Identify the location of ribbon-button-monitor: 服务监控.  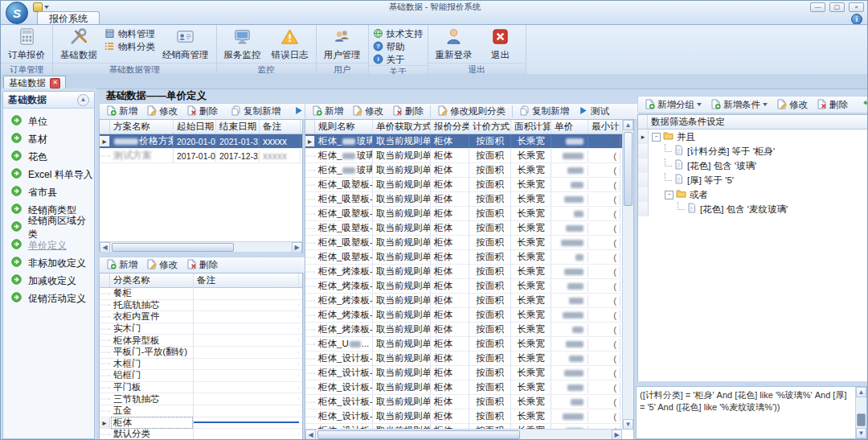
(243, 44).